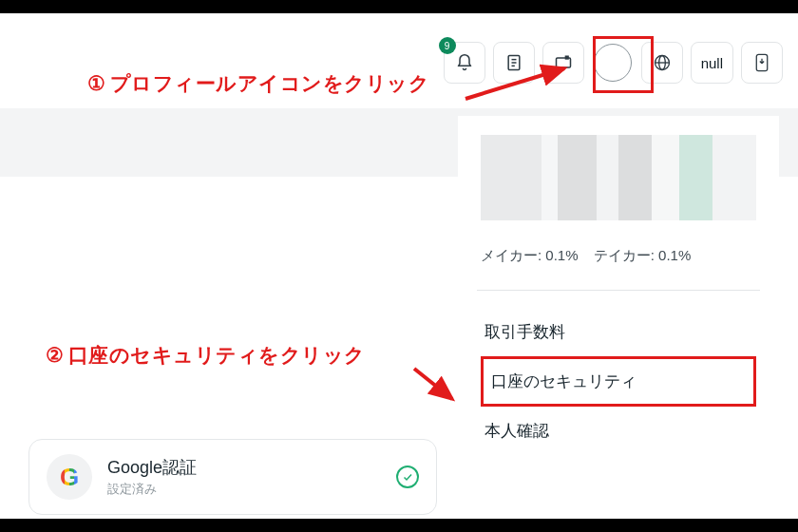  Describe the element at coordinates (258, 84) in the screenshot. I see `annotation-step1: ①プロフィールアイコンをクリック` at that location.